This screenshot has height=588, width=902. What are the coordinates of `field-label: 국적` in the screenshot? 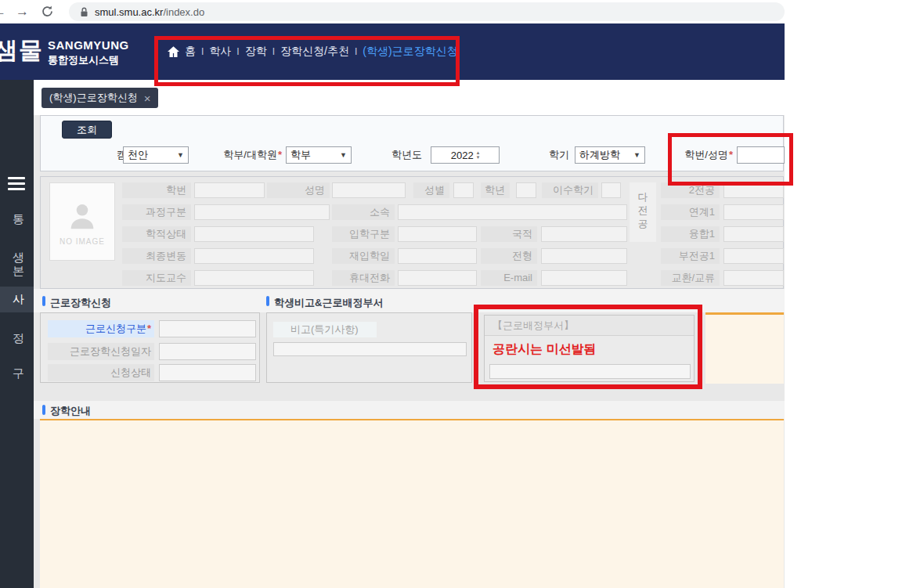 It's located at (509, 234).